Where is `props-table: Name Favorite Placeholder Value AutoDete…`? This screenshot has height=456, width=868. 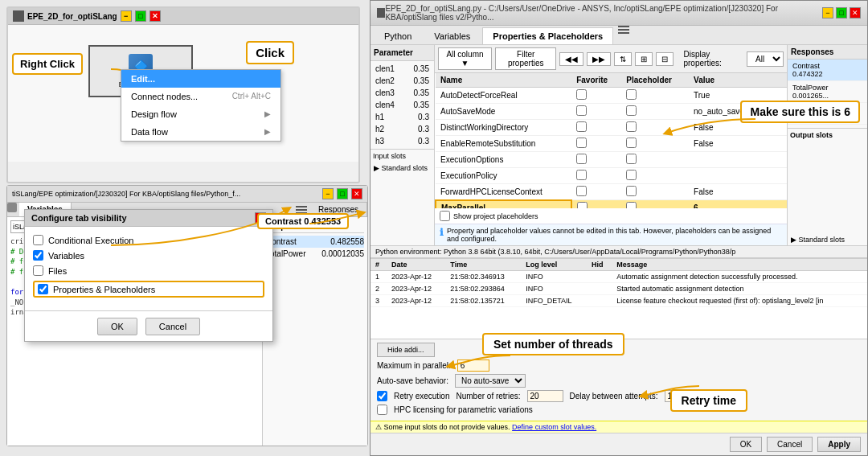 props-table: Name Favorite Placeholder Value AutoDete… is located at coordinates (611, 141).